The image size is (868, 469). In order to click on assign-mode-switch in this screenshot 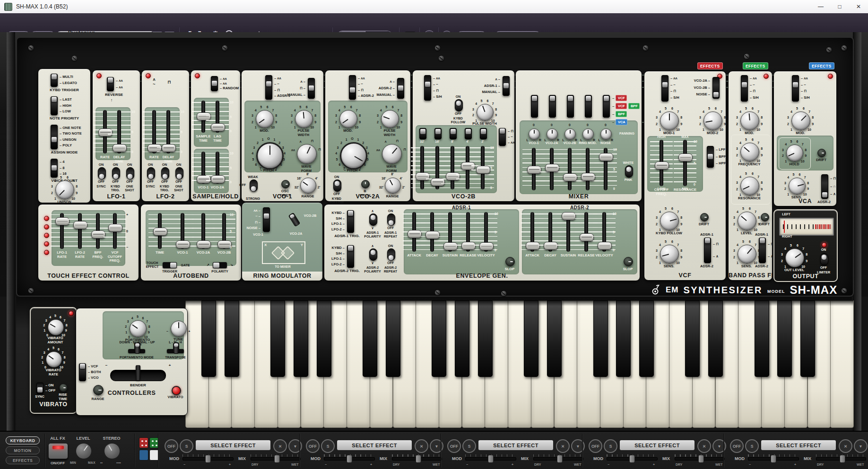, I will do `click(54, 137)`.